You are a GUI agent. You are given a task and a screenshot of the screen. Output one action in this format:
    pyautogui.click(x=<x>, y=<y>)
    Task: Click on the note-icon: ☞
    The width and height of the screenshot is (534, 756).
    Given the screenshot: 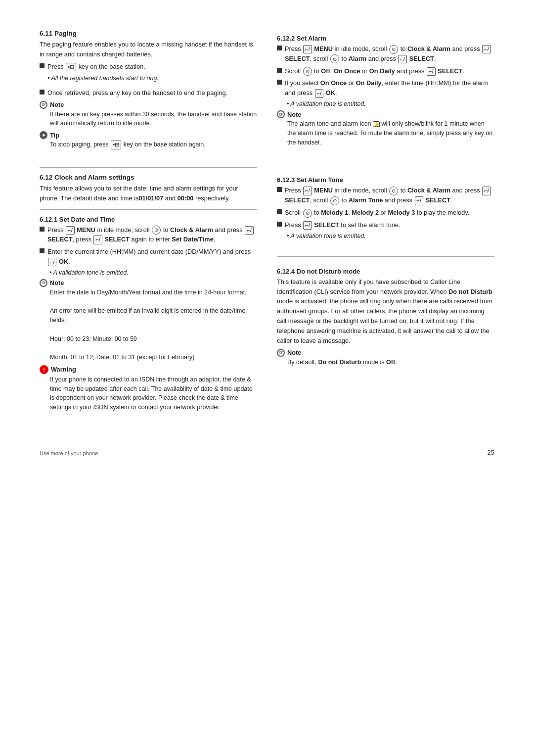 What is the action you would take?
    pyautogui.click(x=44, y=105)
    